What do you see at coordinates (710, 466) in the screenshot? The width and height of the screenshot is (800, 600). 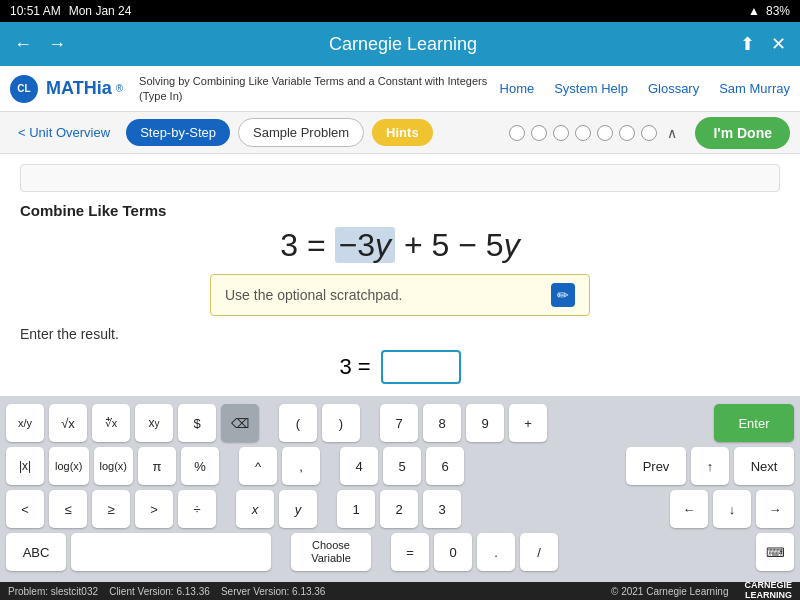 I see `key-up: ↑` at bounding box center [710, 466].